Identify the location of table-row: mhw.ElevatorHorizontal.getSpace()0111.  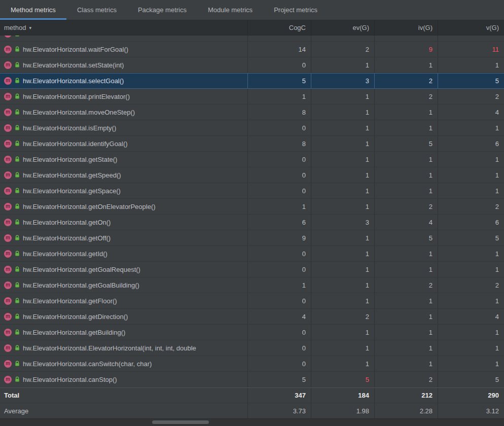
(252, 191).